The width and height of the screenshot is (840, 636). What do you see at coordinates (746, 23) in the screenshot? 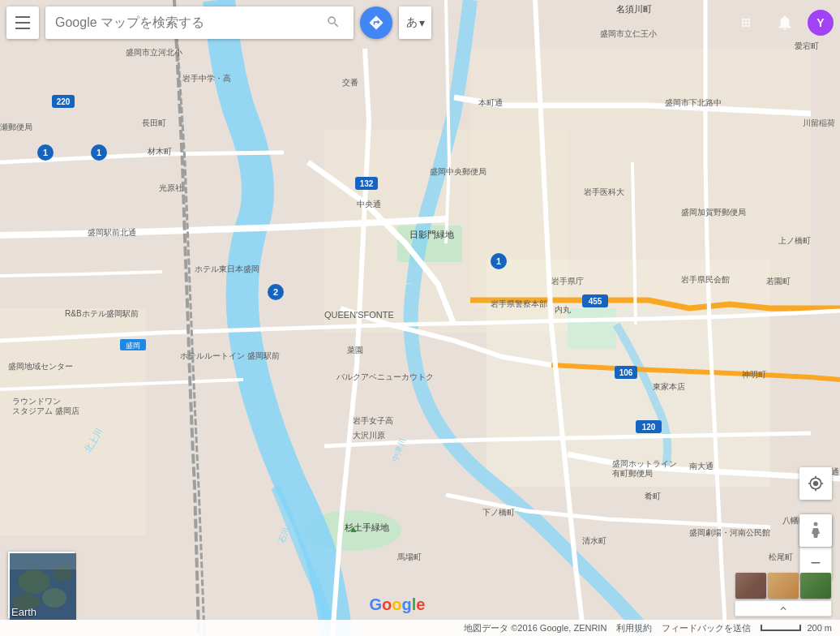
I see `google-apps-button` at bounding box center [746, 23].